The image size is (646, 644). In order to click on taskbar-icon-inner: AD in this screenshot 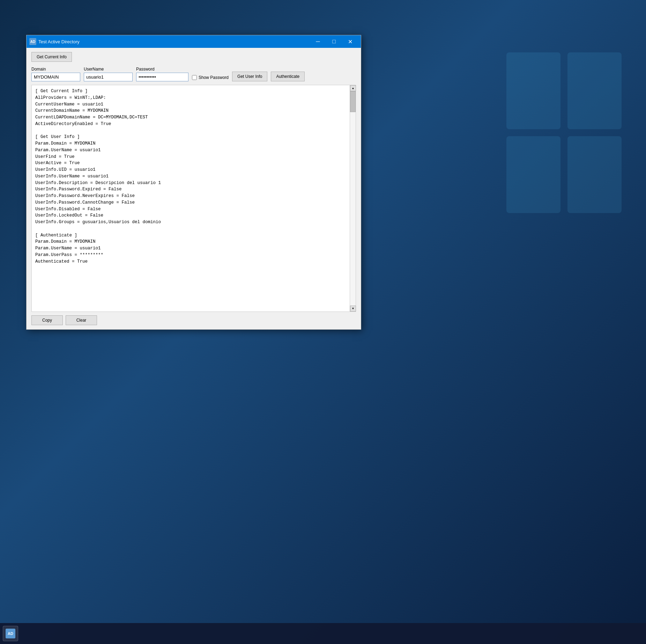, I will do `click(10, 634)`.